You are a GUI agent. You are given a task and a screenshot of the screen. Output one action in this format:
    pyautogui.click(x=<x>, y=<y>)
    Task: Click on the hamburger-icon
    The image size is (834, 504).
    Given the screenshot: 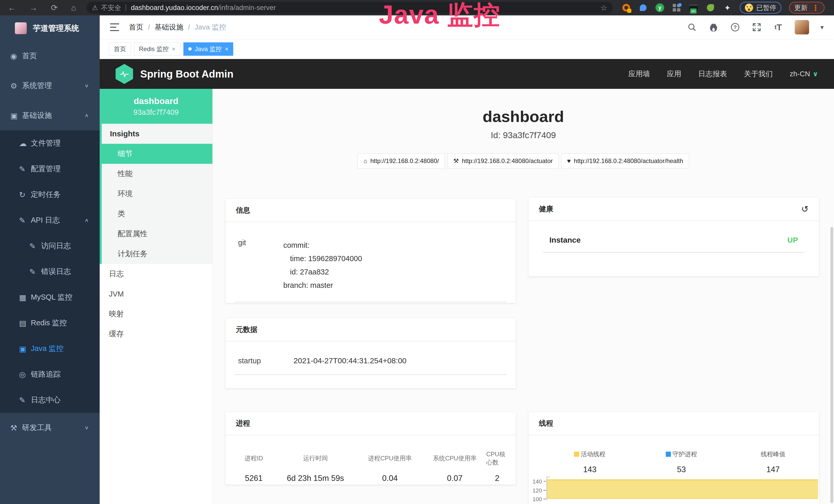 What is the action you would take?
    pyautogui.click(x=114, y=27)
    